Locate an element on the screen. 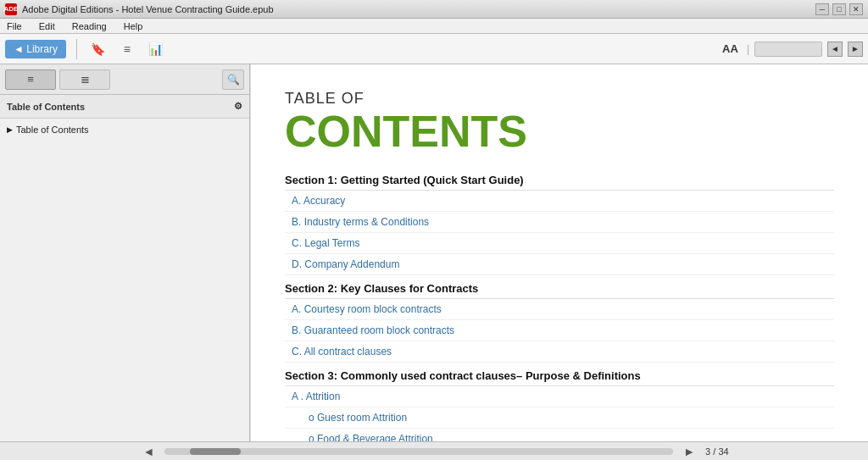 Image resolution: width=868 pixels, height=460 pixels. prev-page-button: ◄ is located at coordinates (148, 452).